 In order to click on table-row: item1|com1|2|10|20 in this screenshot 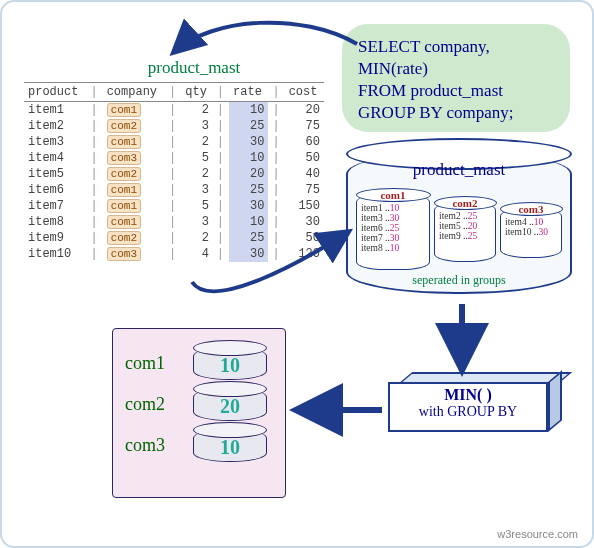, I will do `click(174, 110)`.